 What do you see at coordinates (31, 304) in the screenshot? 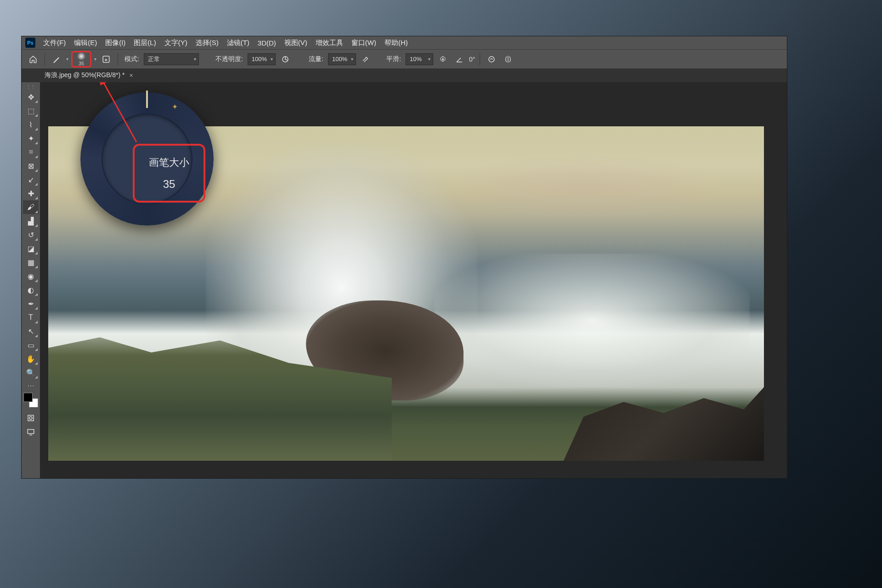
I see `pen-tool: ✒` at bounding box center [31, 304].